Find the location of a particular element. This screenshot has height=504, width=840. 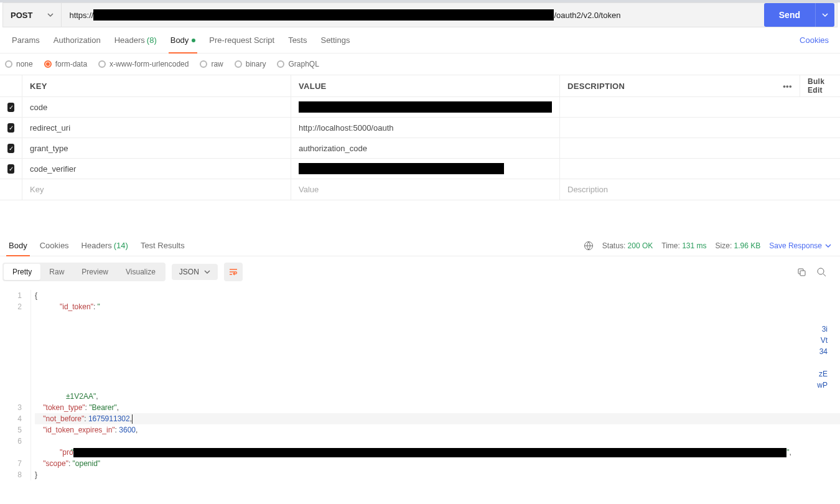

kv-value-input: Value is located at coordinates (426, 189).